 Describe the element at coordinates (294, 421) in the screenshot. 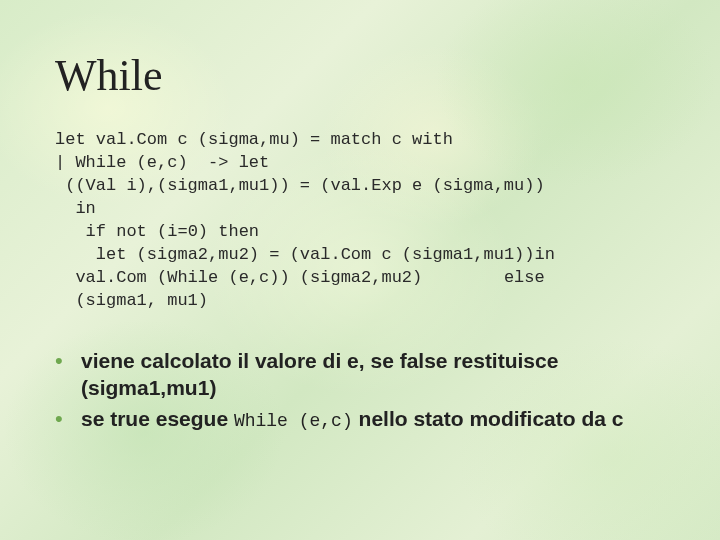

I see `bullet-code: While (e,c)` at that location.